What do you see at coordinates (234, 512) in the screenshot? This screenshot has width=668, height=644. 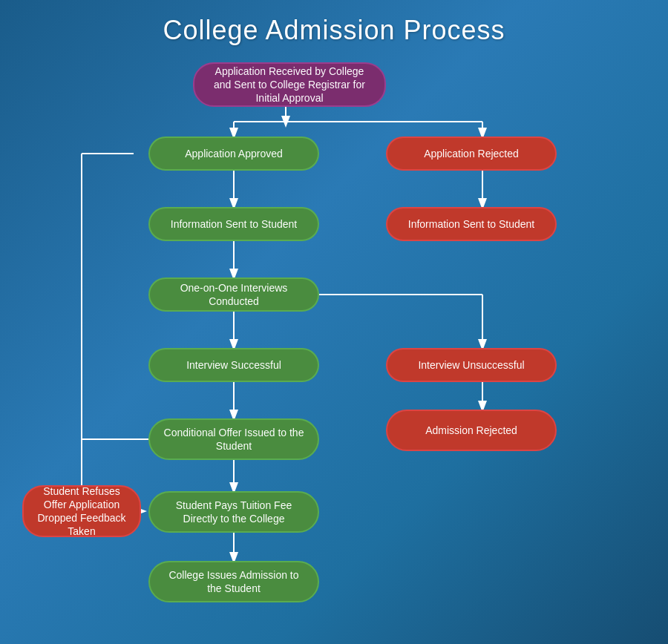 I see `student-pays-box: Student Pays Tuition Fee Directly to the…` at bounding box center [234, 512].